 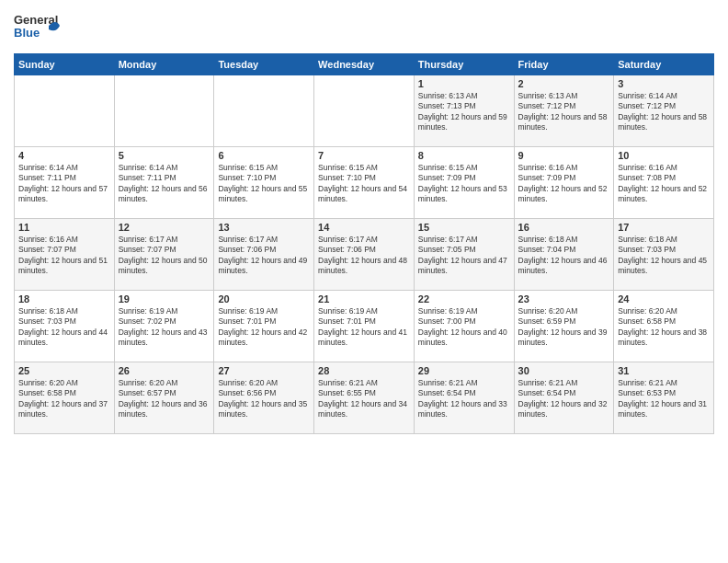 I want to click on day-info: Sunrise: 6:19 AM Sunset: 7:02 PM Dayligh…, so click(x=165, y=327).